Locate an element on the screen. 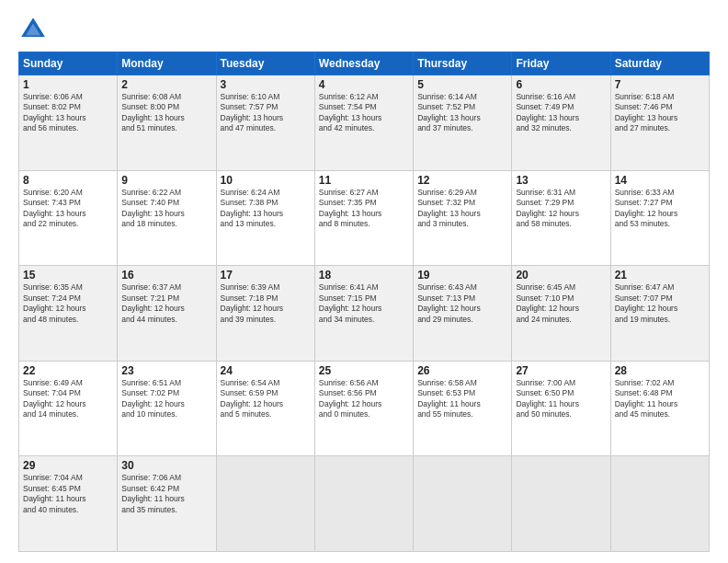 The width and height of the screenshot is (728, 563). day-number: 3 is located at coordinates (266, 85).